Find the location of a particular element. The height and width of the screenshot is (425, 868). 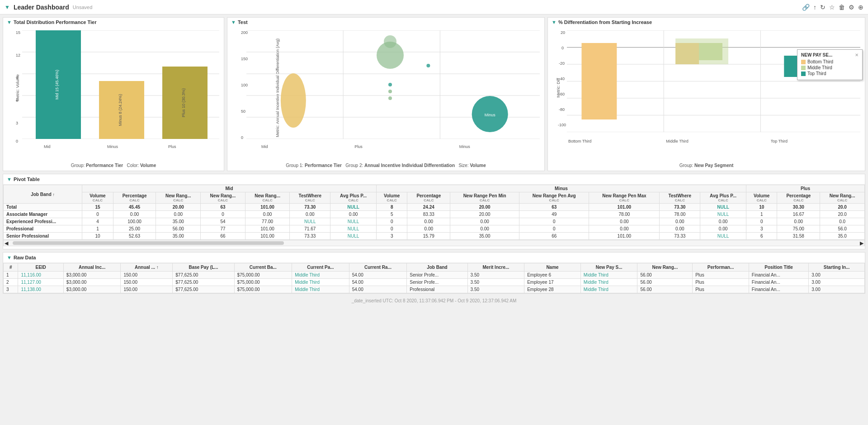

bubble-chart-footer: Group 1: Performance Tier Group 2: Annua… is located at coordinates (386, 166).